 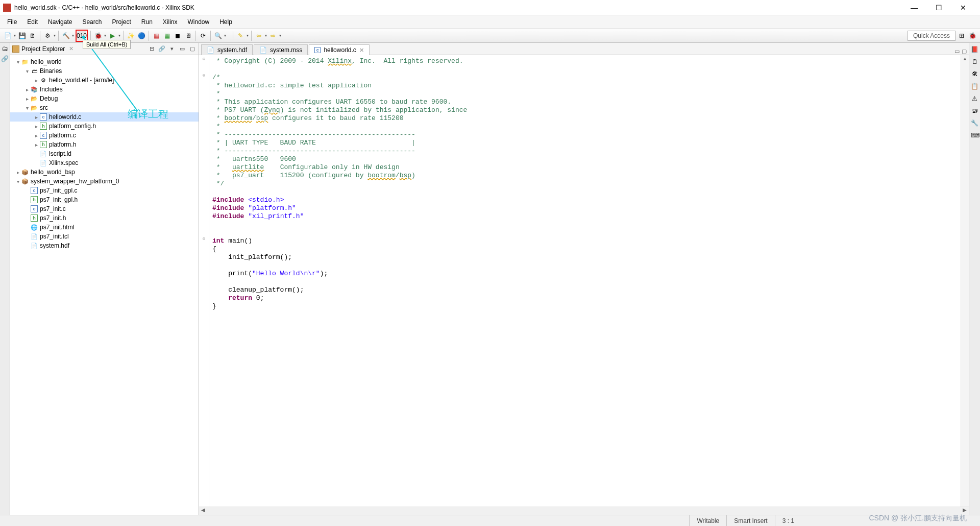 I want to click on refresh-icon: ⟳, so click(x=203, y=36).